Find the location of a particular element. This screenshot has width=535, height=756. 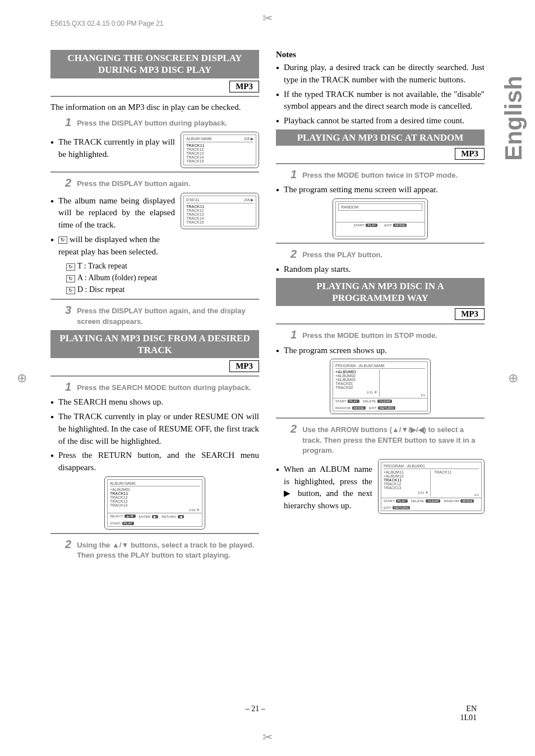

repeat-option-album: ↻A : Album (folder) repeat is located at coordinates (121, 278).